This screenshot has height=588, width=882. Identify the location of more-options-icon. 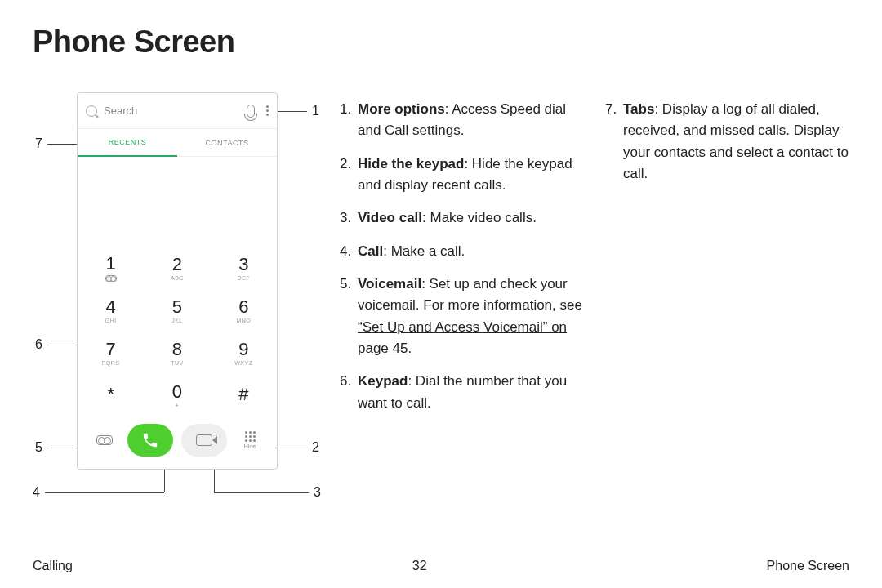
(268, 111).